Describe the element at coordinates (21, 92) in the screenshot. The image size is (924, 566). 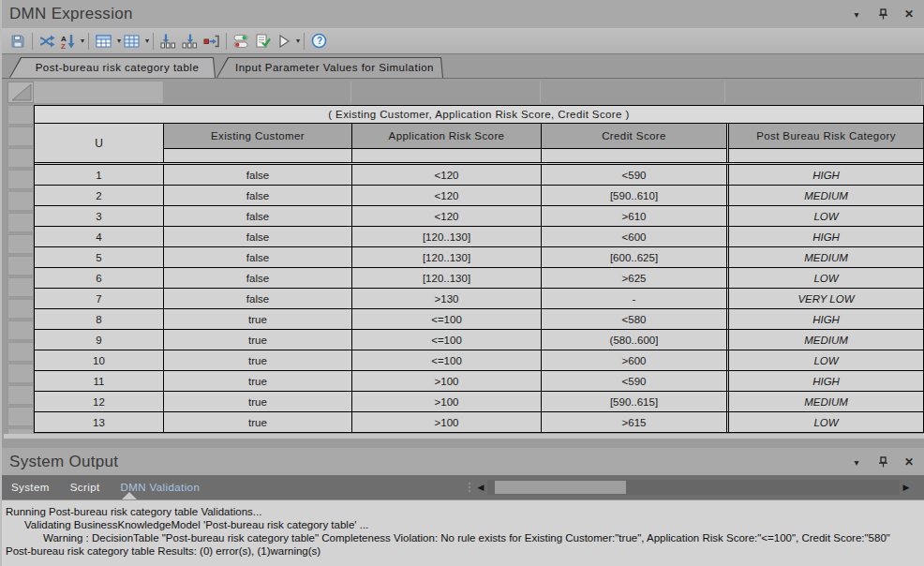
I see `grid-select-all-corner` at that location.